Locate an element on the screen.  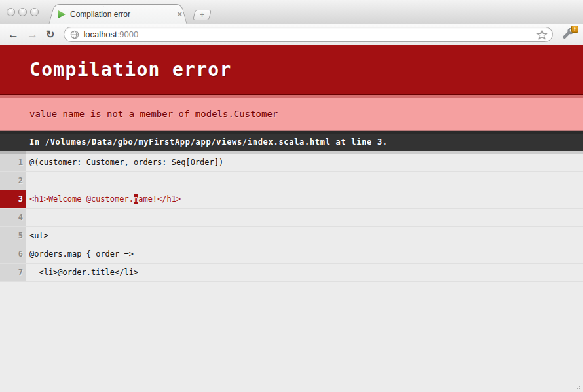
line-number: 3 is located at coordinates (13, 199).